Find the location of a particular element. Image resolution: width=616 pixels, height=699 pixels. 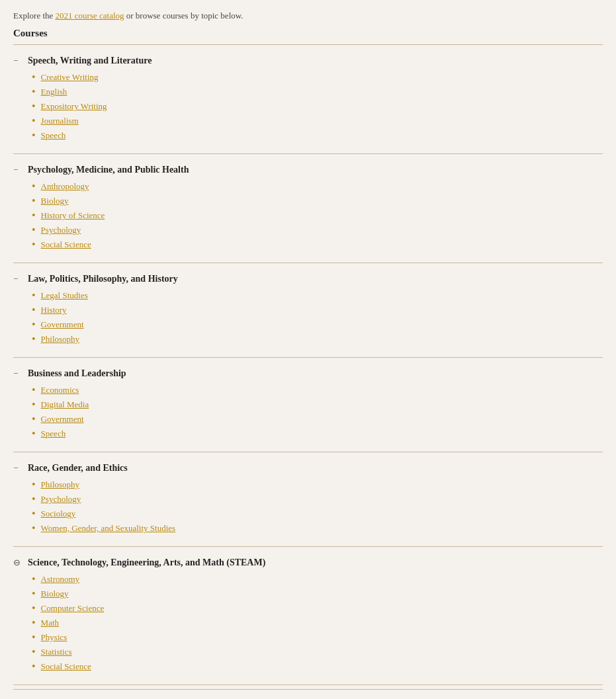

section-race-gender-ethics: −Race, Gender, and Ethics•Philosophy•Psy… is located at coordinates (308, 499).